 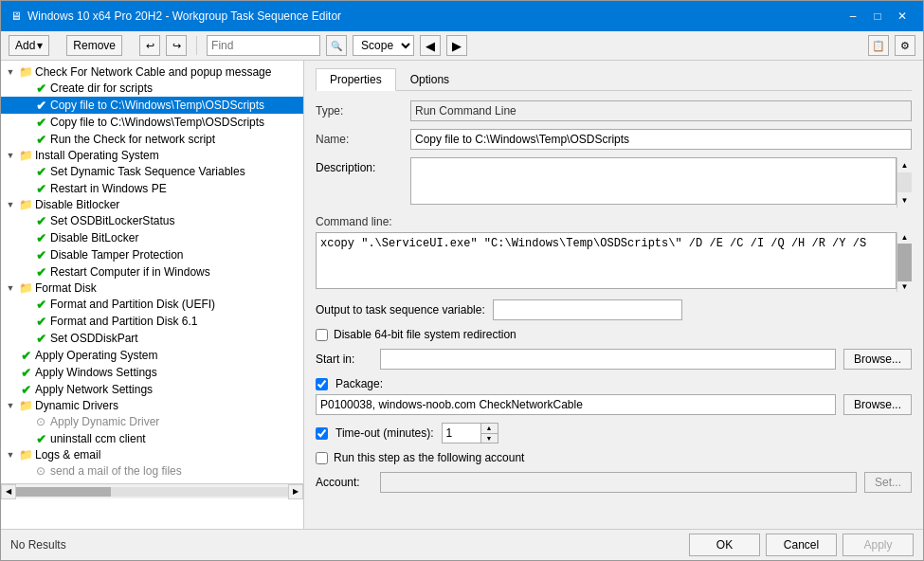 What do you see at coordinates (26, 288) in the screenshot?
I see `folder-icon: 📁` at bounding box center [26, 288].